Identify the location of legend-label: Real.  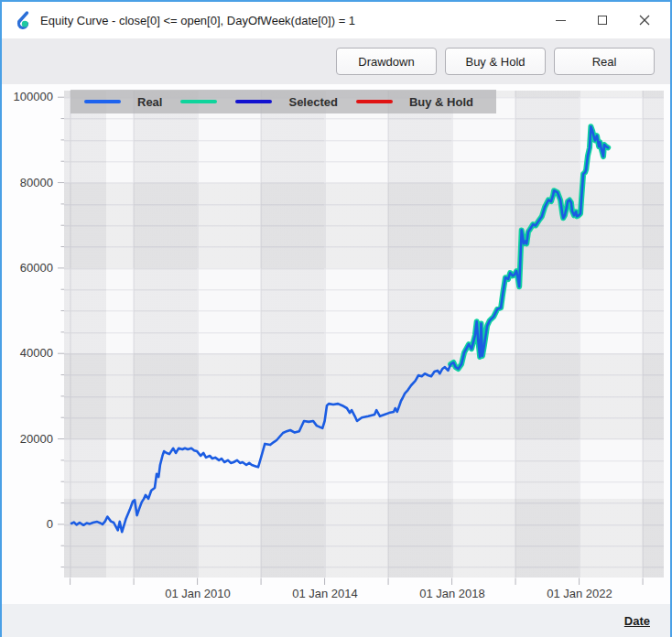
(150, 103).